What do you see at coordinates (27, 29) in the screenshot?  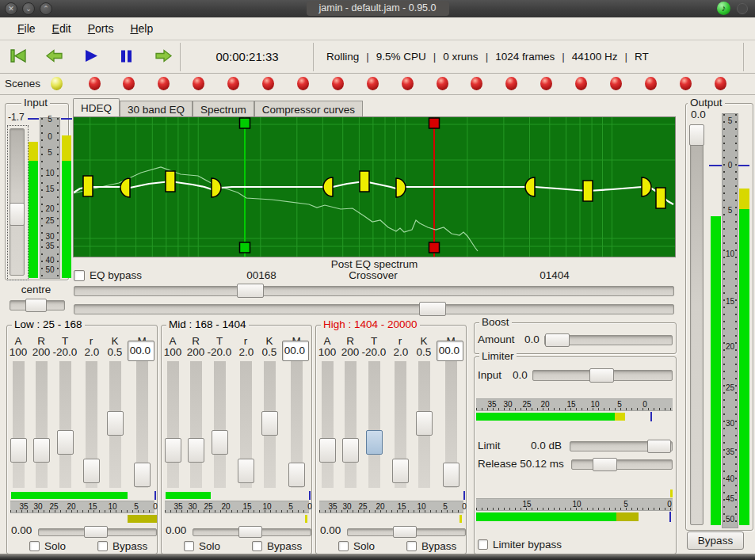 I see `menu-file: File` at bounding box center [27, 29].